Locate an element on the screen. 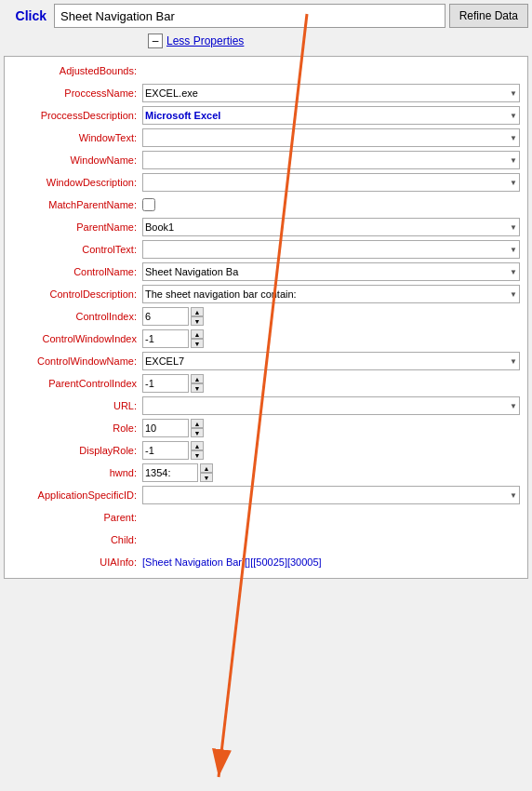 This screenshot has width=532, height=791. control-desc-label: ControlDescription: is located at coordinates (77, 294).